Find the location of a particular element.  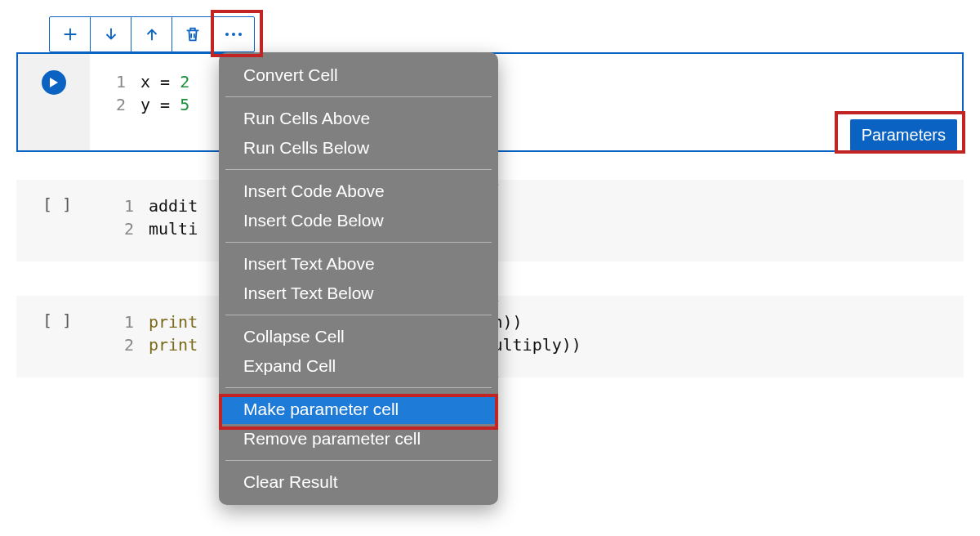

parameters-badge: Parameters is located at coordinates (903, 136).